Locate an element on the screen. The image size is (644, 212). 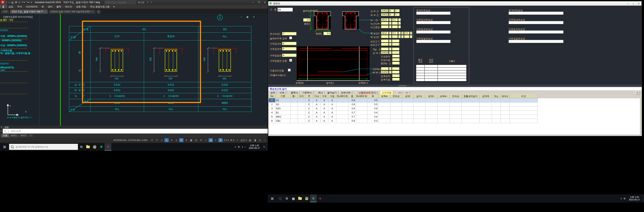
table-cell: WG1 is located at coordinates (283, 117).